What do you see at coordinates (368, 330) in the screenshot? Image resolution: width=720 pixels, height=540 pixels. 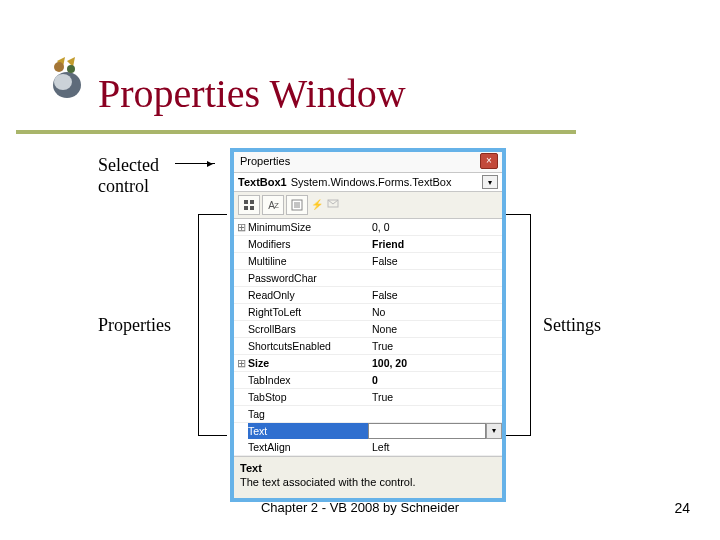 I see `property-row: ScrollBarsNone` at bounding box center [368, 330].